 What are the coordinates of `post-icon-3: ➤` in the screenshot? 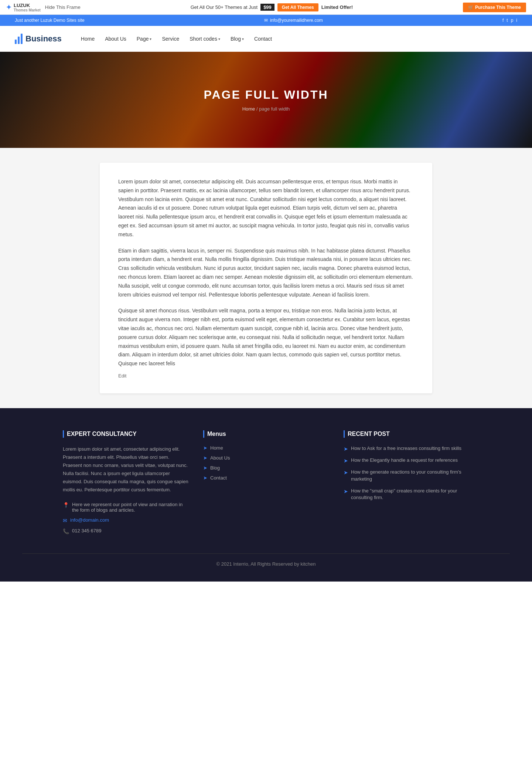 It's located at (346, 472).